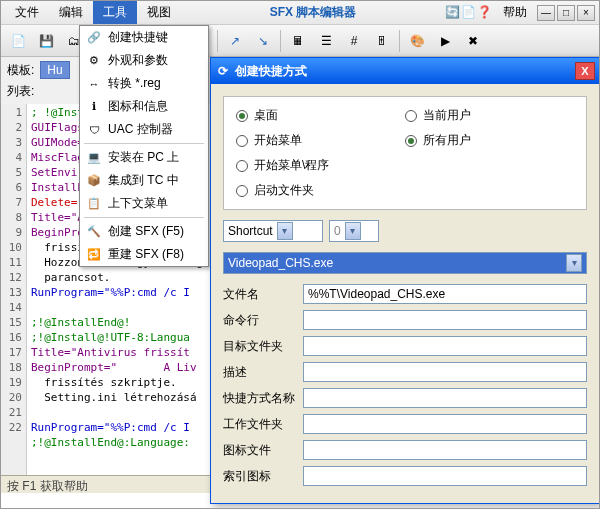  What do you see at coordinates (354, 231) in the screenshot?
I see `number-select: 0 ▾` at bounding box center [354, 231].